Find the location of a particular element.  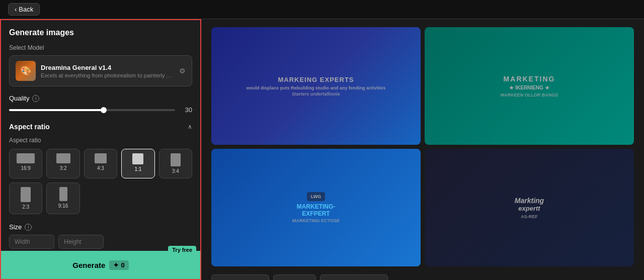

top-image-4: Markting expertt AS-REF is located at coordinates (529, 208).